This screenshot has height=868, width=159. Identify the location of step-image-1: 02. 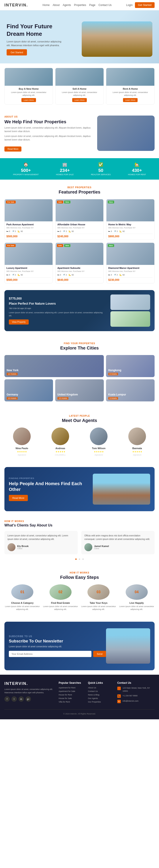
(61, 592).